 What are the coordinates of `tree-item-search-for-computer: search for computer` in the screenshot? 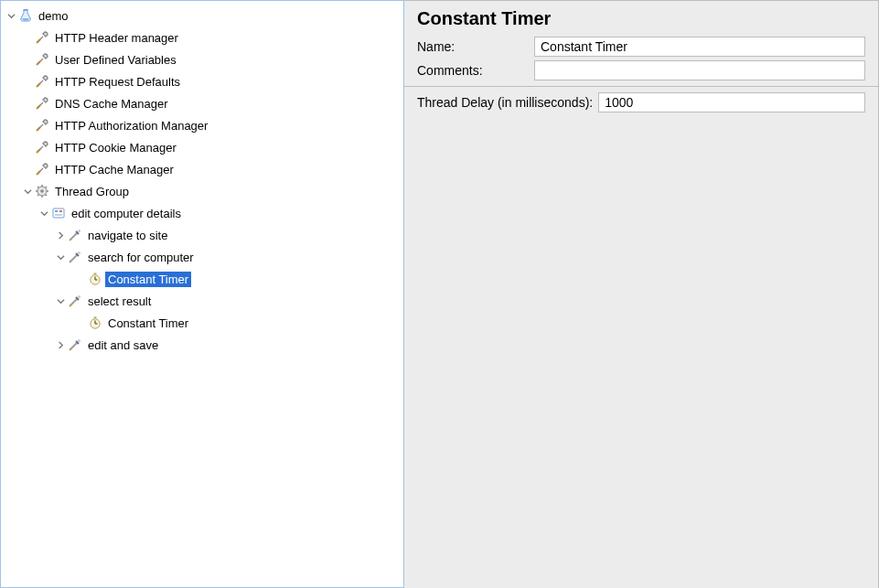 It's located at (202, 257).